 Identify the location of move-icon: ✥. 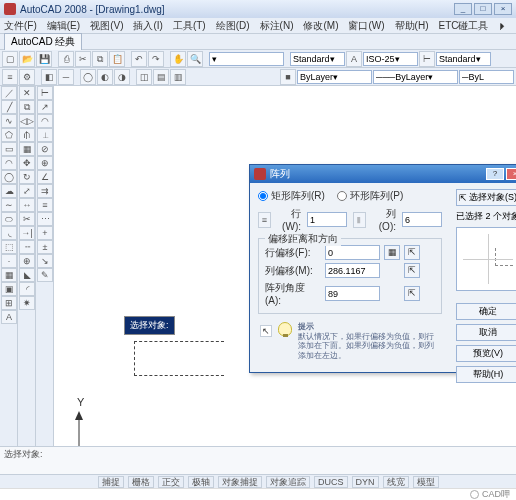
(27, 163).